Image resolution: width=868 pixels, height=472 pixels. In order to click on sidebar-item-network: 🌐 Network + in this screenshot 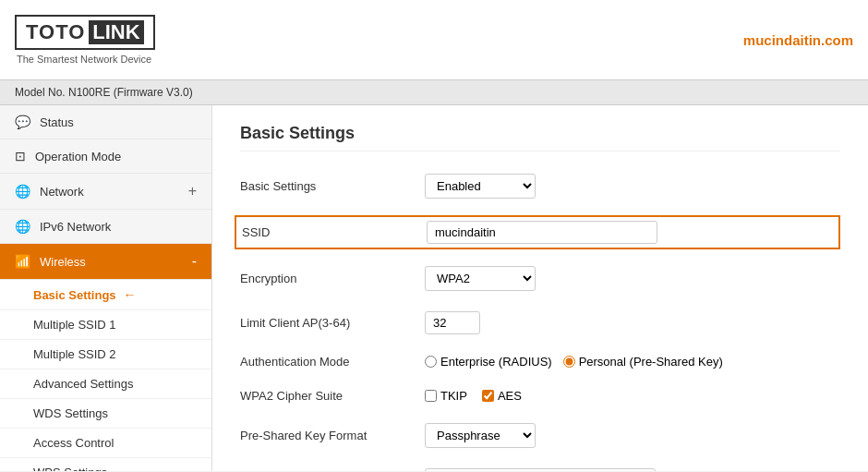, I will do `click(105, 192)`.